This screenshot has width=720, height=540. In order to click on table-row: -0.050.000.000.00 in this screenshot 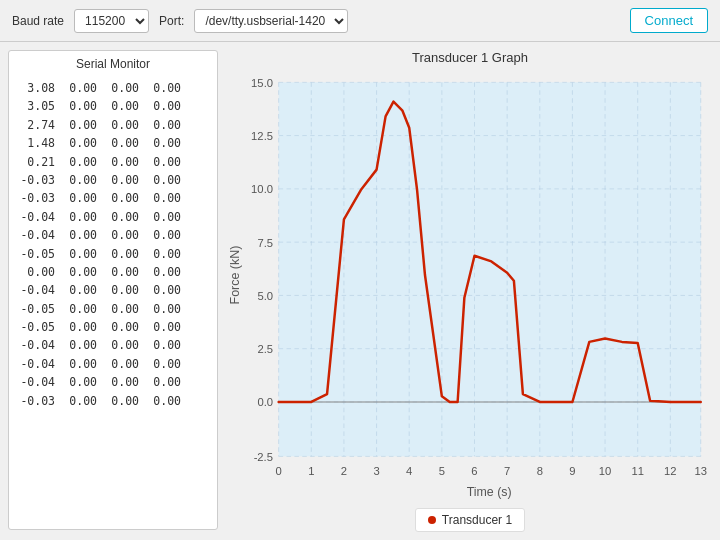, I will do `click(113, 327)`.